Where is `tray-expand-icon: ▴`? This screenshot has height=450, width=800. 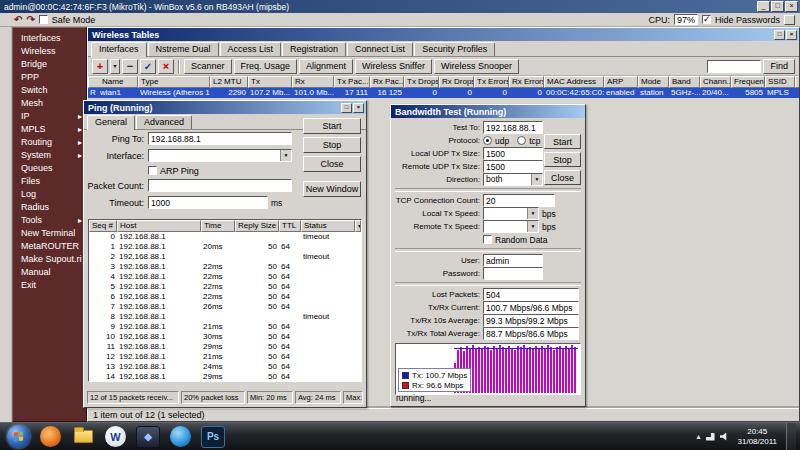
tray-expand-icon: ▴ is located at coordinates (699, 436).